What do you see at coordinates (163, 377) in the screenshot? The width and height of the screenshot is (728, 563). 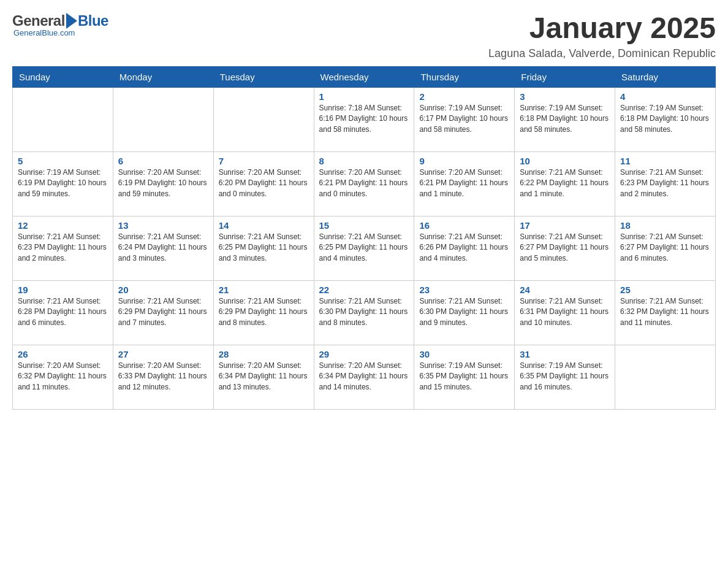 I see `calendar-cell: 27Sunrise: 7:20 AM Sunset: 6:33 PM Dayli…` at bounding box center [163, 377].